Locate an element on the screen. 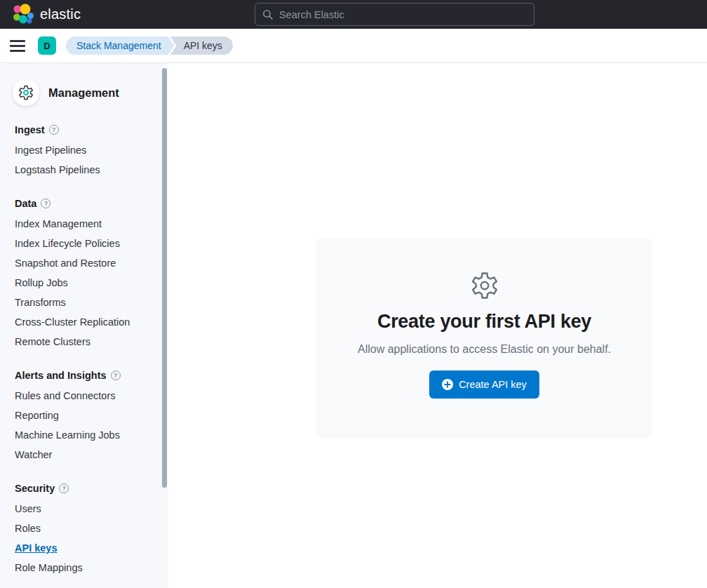 This screenshot has width=707, height=588. create-api-key-button: Create API key is located at coordinates (484, 385).